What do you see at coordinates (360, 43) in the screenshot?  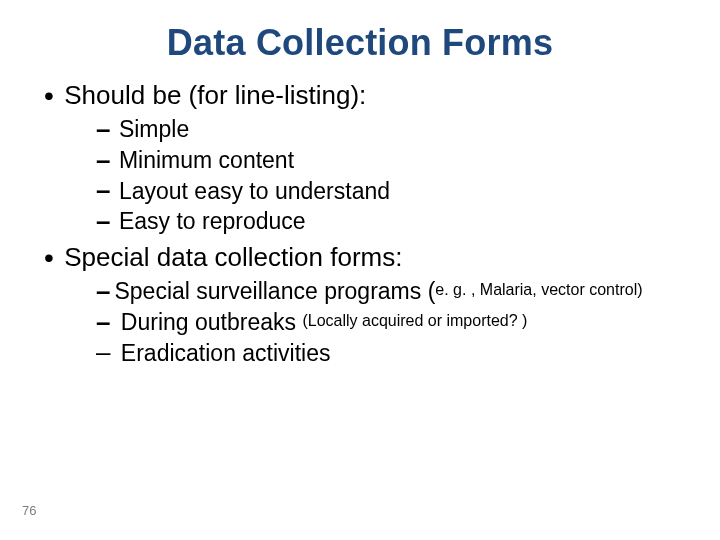 I see `slide-title: Data Collection Forms` at bounding box center [360, 43].